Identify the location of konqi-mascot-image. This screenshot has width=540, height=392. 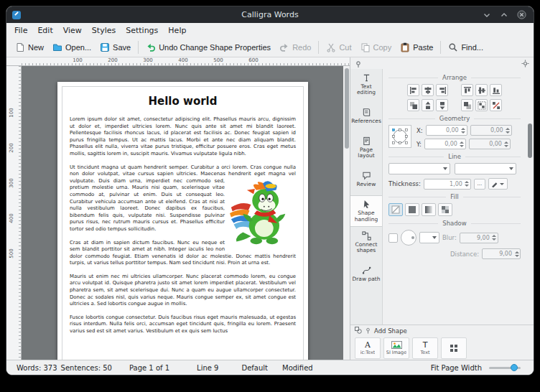
(263, 213).